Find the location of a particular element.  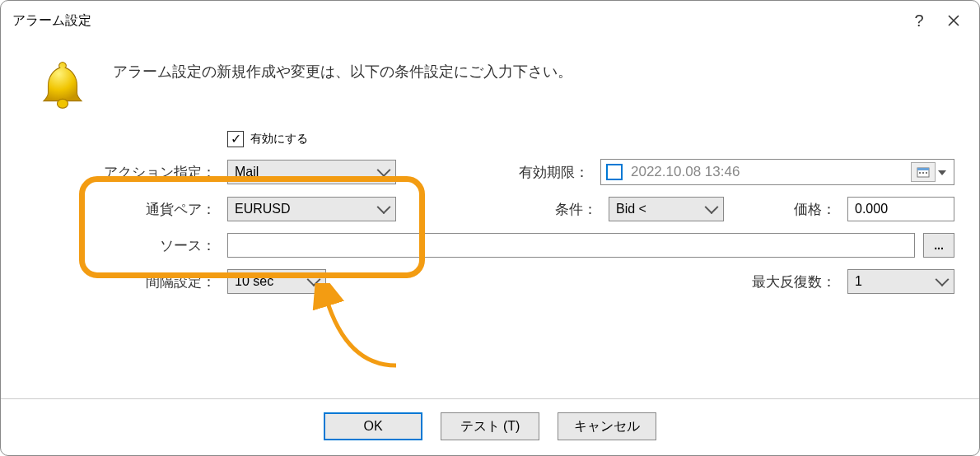

expiration-label: 有効期限： is located at coordinates (547, 173).